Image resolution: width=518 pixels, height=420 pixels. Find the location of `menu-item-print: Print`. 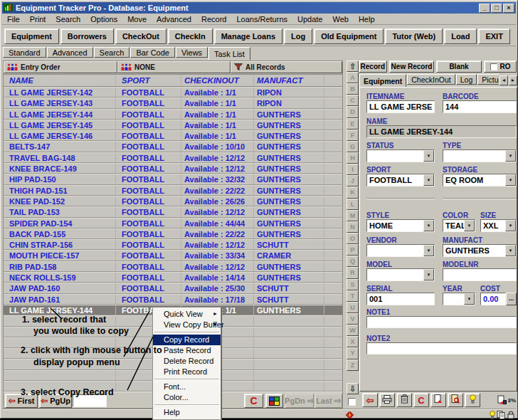

menu-item-print: Print is located at coordinates (38, 19).